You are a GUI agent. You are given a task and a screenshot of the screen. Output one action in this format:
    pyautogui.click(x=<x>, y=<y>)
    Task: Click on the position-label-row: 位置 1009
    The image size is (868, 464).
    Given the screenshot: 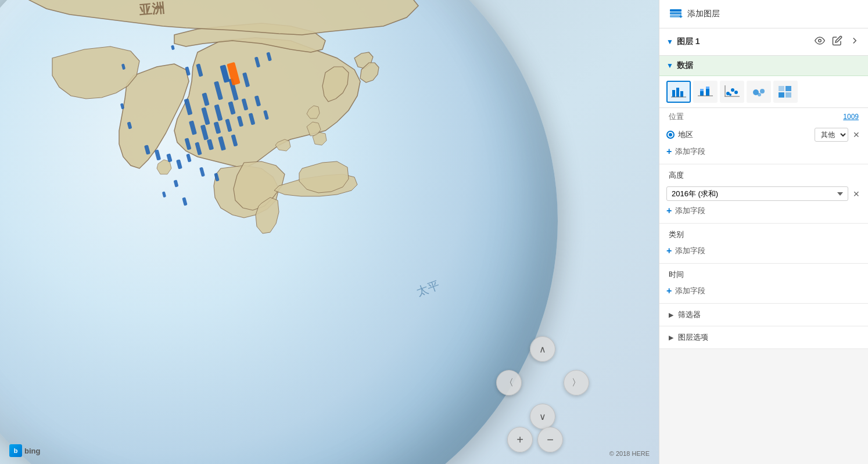 What is the action you would take?
    pyautogui.click(x=763, y=117)
    